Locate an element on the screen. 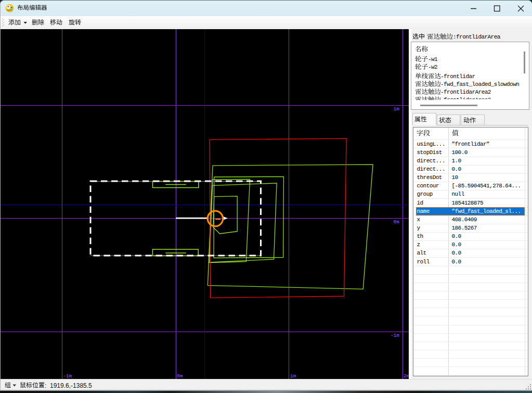  svg-text: 2m is located at coordinates (406, 376).